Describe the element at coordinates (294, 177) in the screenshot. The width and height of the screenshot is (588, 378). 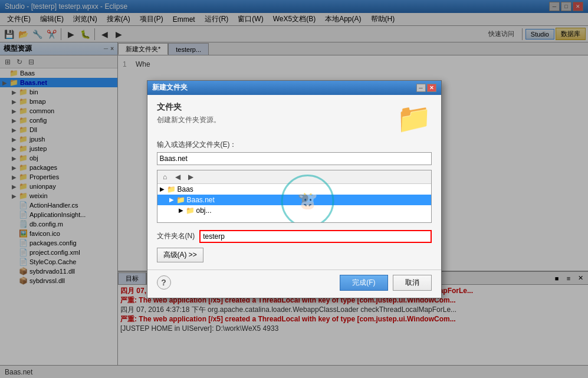
I see `dialog-tree-toolbar: ⌂ ◀ ▶` at that location.